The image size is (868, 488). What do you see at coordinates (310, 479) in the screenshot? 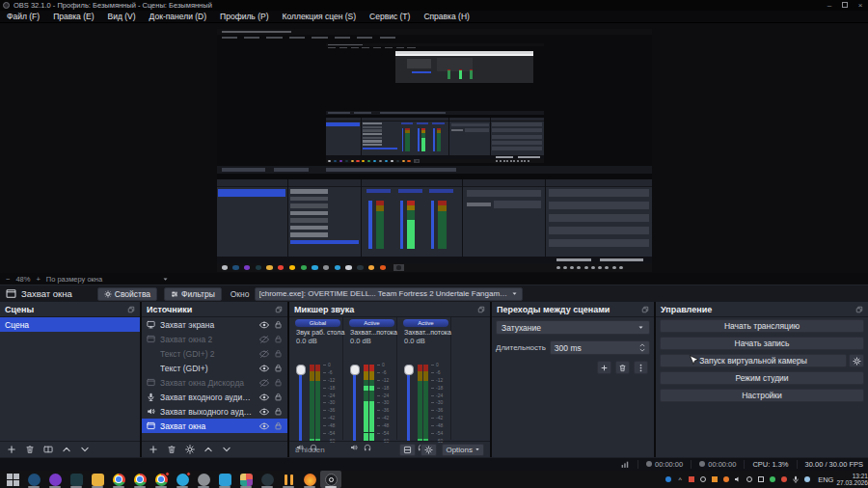
I see `app-flame` at bounding box center [310, 479].